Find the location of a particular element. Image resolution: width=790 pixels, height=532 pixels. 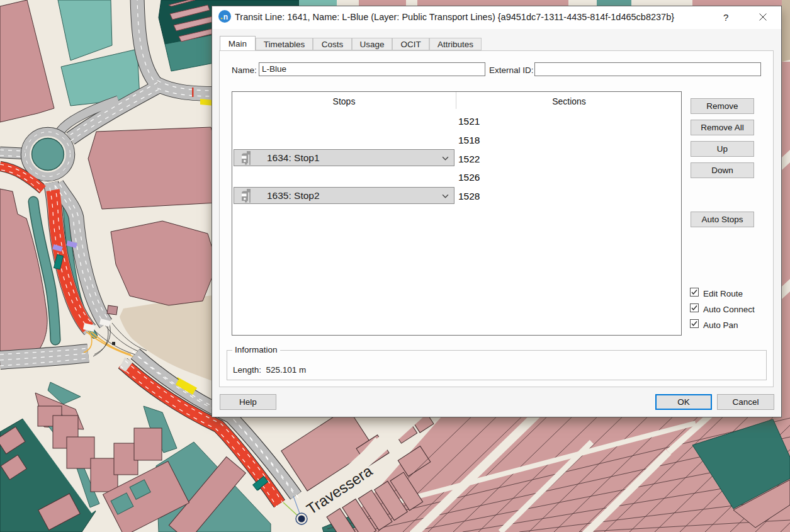

svg-text: n is located at coordinates (225, 17).